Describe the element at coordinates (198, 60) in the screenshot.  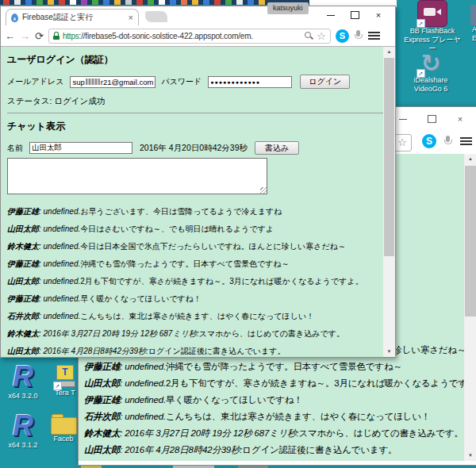
I see `login-heading: ユーザログイン（認証）` at that location.